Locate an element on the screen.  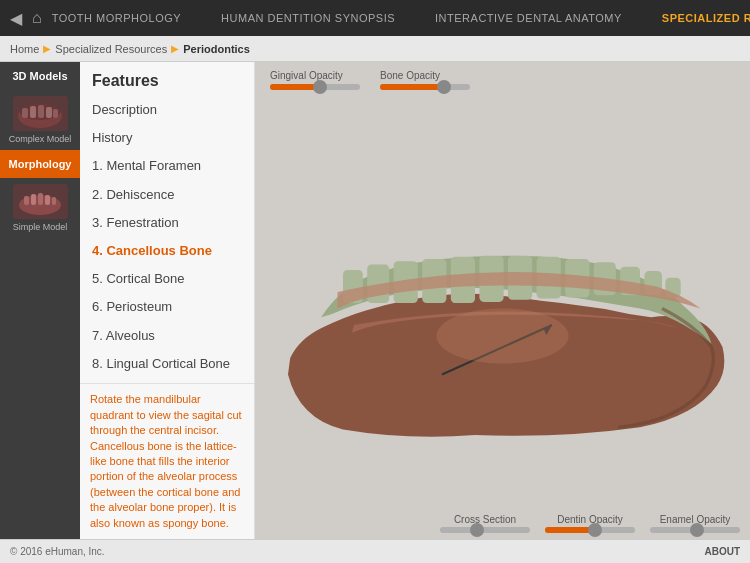
nav-tabs: Tooth Morphology Human Dentition Synopsi… is located at coordinates (401, 18).